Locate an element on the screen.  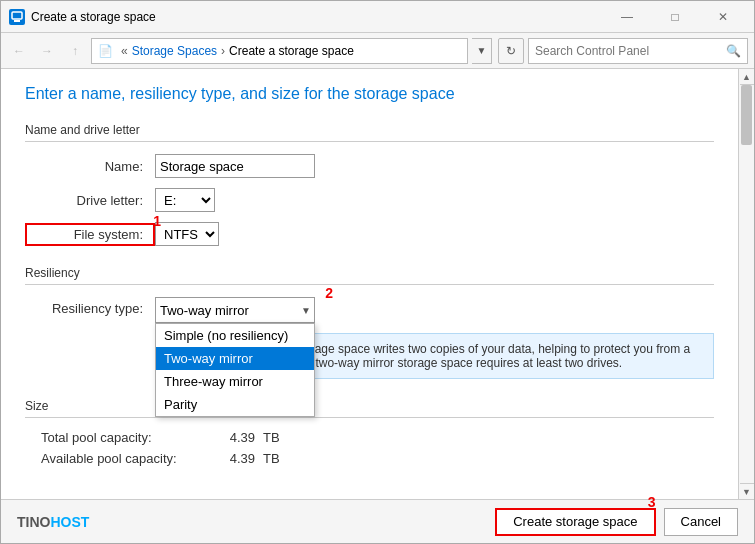
breadcrumb-icon: 📄 is located at coordinates (106, 51).